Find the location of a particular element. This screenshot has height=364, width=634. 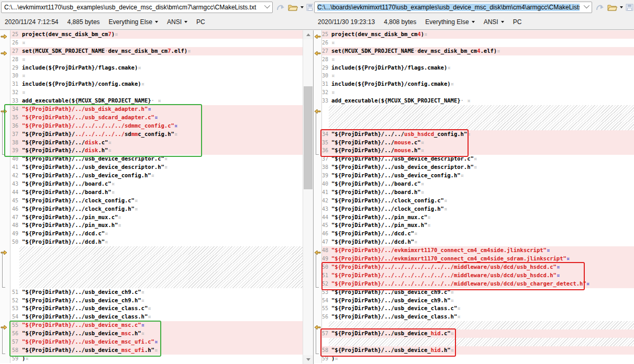

code-row: 38"${ProjDirPath}/../disk.c"¤ is located at coordinates (151, 143).